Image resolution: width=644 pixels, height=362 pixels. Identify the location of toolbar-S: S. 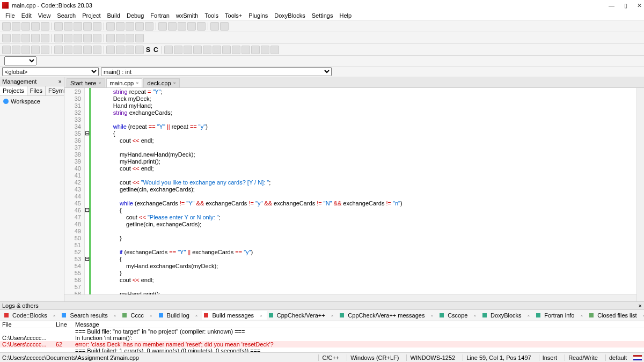
(148, 50).